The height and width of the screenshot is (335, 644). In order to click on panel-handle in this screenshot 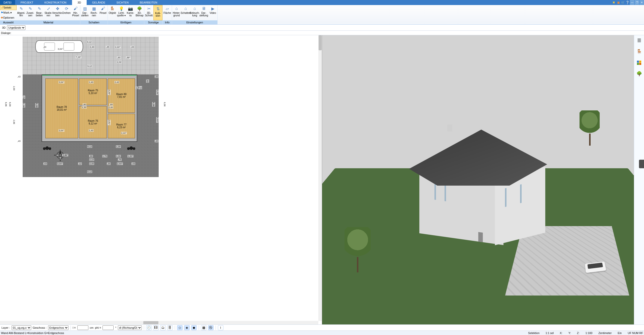, I will do `click(641, 164)`.